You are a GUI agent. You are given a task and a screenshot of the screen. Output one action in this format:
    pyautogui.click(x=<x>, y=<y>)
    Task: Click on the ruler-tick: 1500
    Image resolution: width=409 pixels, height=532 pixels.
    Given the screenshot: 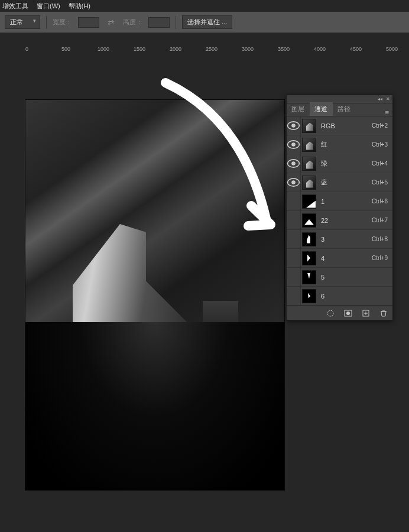 What is the action you would take?
    pyautogui.click(x=139, y=49)
    